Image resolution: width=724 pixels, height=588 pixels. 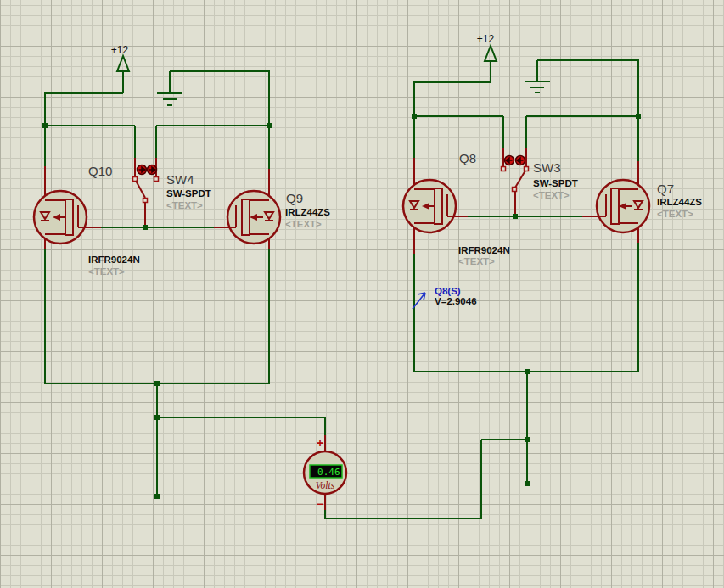 What do you see at coordinates (272, 209) in the screenshot?
I see `mosfet-q9: Q9 IRLZ44ZS <TEXT>` at bounding box center [272, 209].